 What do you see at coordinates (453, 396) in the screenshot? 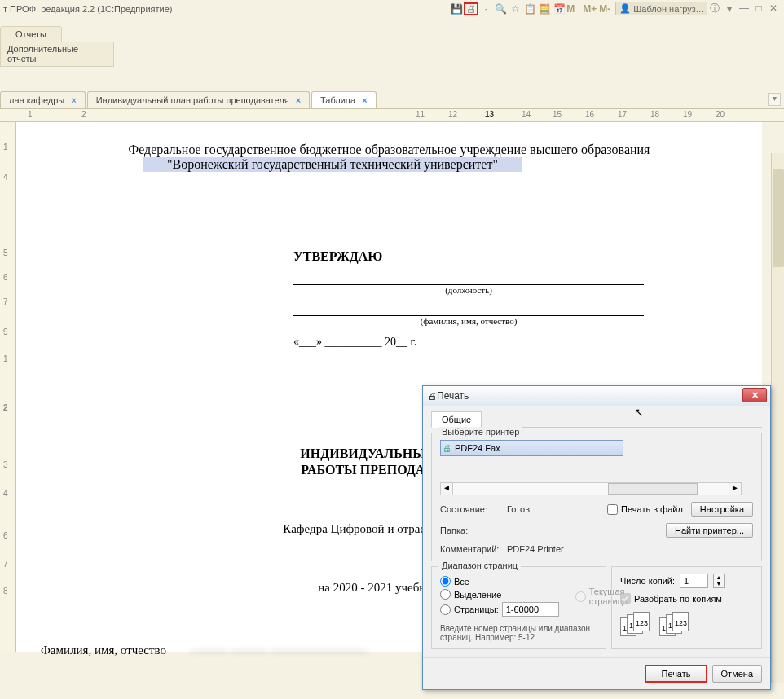
I see `dialog-title: Печать` at bounding box center [453, 396].